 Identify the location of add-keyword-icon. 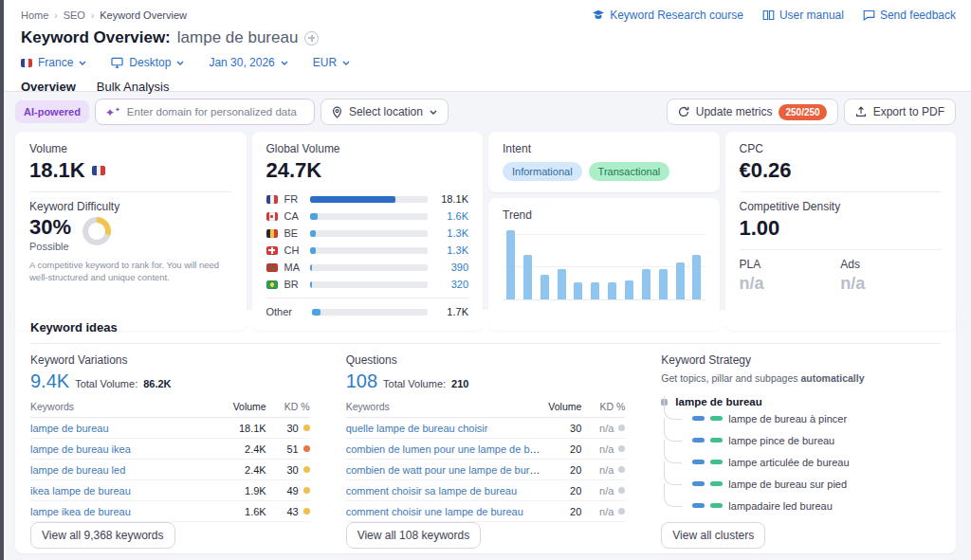
(311, 38).